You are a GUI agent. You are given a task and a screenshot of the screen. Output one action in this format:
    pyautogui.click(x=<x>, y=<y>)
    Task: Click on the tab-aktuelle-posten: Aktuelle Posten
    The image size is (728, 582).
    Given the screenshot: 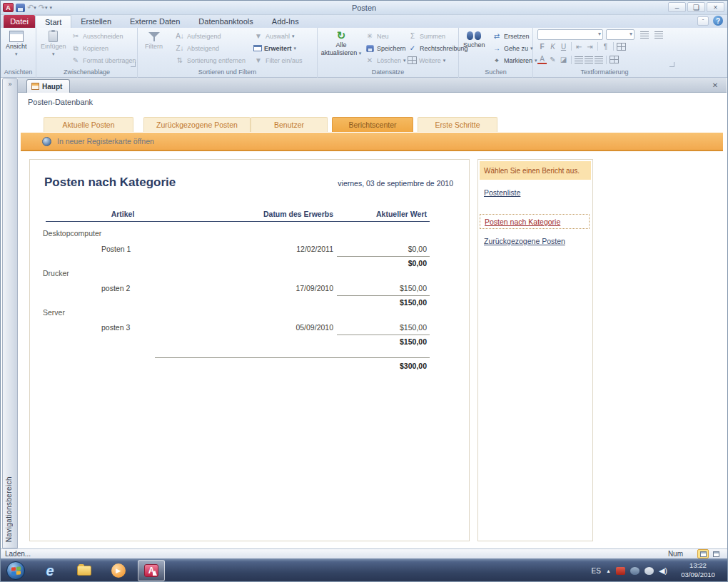 What is the action you would take?
    pyautogui.click(x=89, y=124)
    